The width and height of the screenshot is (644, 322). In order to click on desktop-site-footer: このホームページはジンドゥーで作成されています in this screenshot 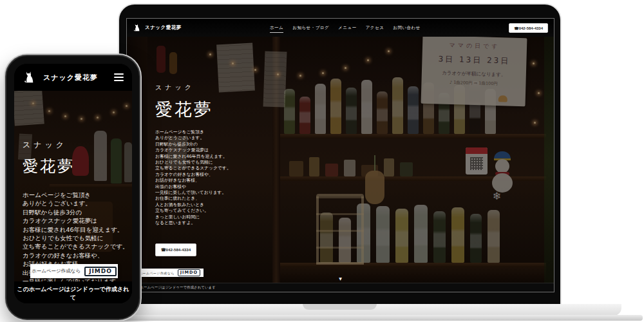, I will do `click(340, 287)`.